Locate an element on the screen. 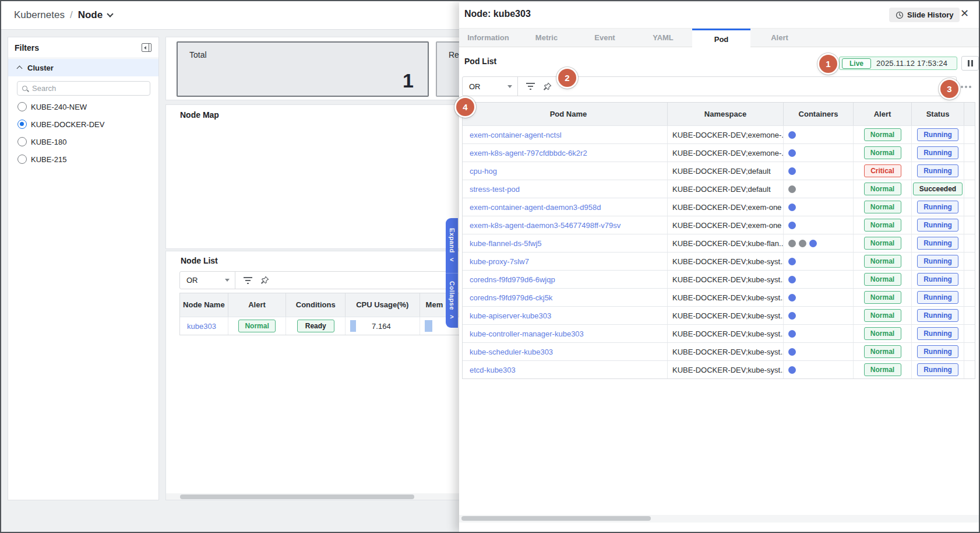  cluster-option-kube-215: KUBE-215 is located at coordinates (83, 159).